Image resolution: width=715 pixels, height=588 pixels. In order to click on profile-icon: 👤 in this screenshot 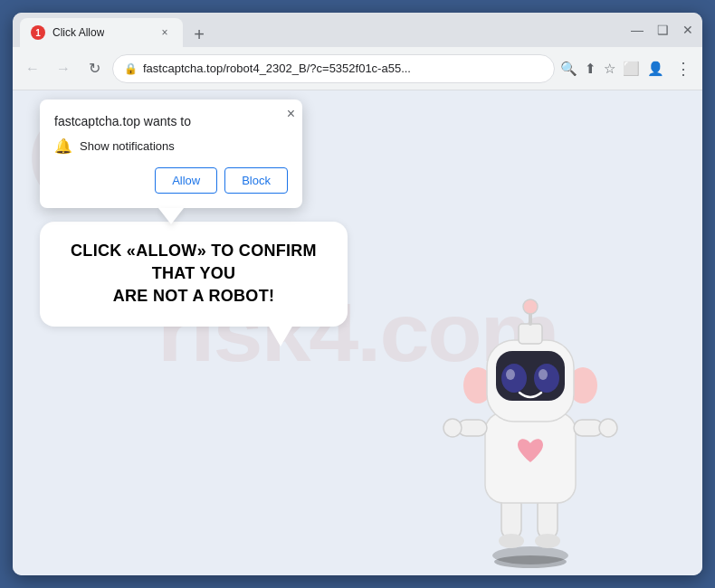, I will do `click(655, 69)`.